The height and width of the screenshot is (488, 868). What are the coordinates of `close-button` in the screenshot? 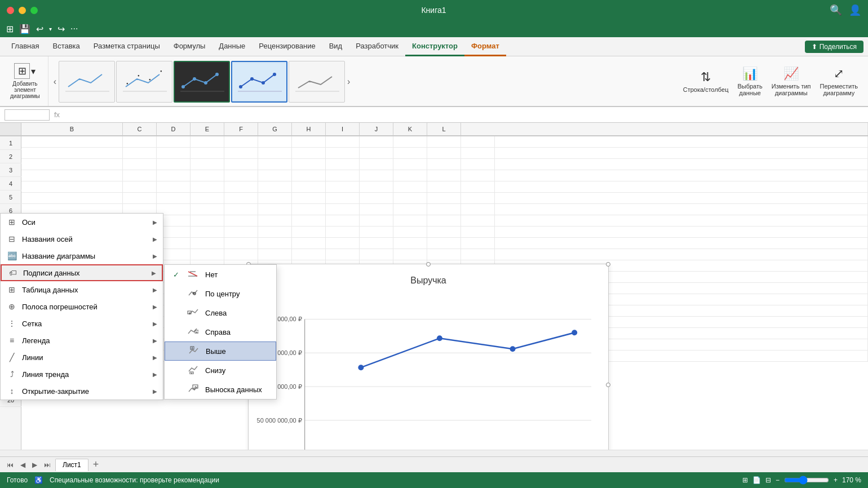 It's located at (10, 10).